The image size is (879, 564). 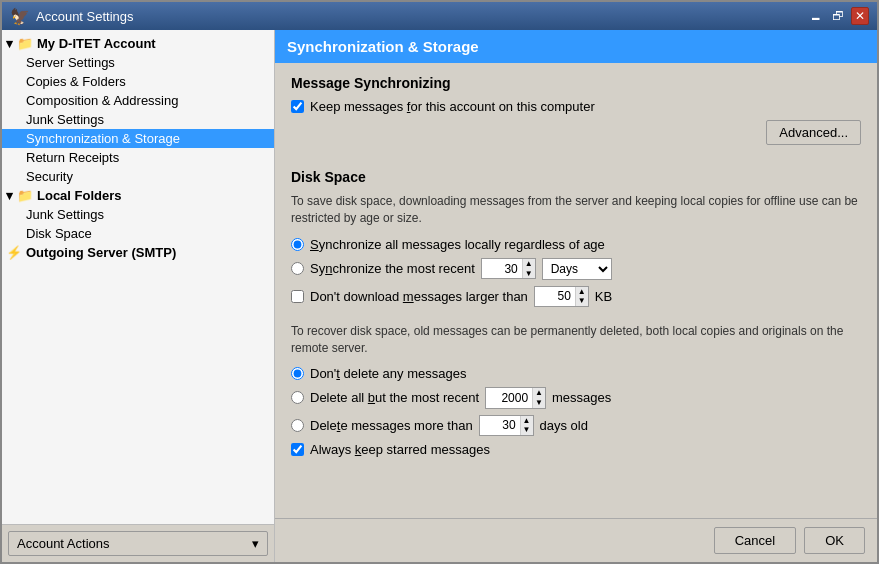 What do you see at coordinates (452, 106) in the screenshot?
I see `keep-messages-label: Keep messages for this account on this c…` at bounding box center [452, 106].